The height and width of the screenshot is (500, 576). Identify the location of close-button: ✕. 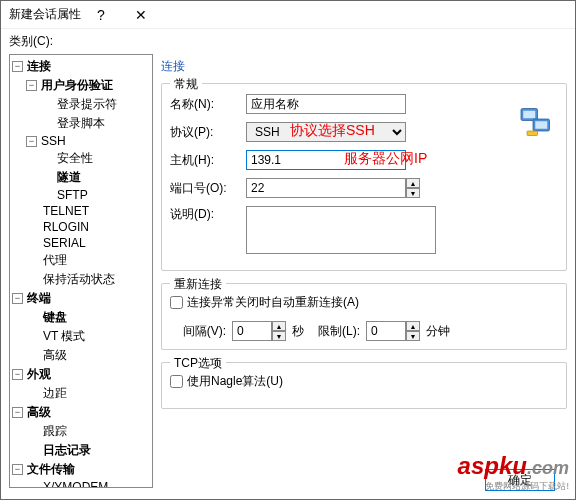
(141, 15).